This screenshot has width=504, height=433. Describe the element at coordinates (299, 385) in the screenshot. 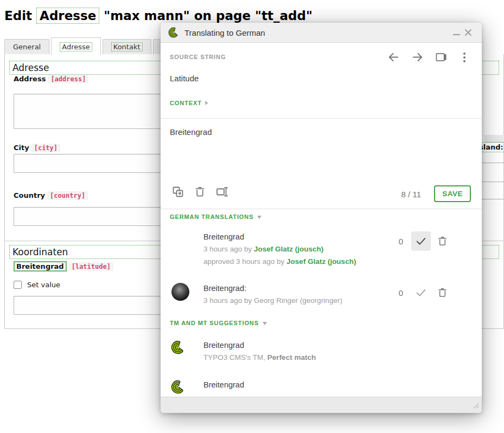

I see `suggestion-text-block: Breitengrad` at that location.